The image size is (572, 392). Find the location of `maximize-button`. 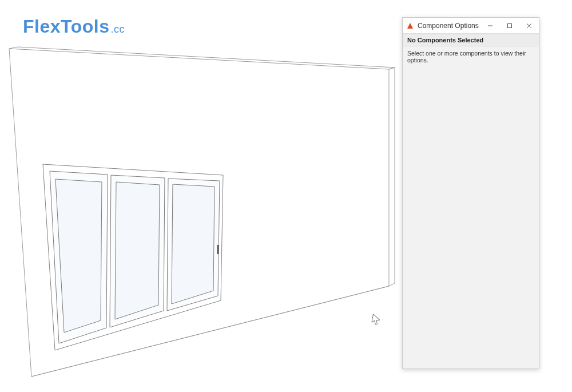

maximize-button is located at coordinates (510, 26).